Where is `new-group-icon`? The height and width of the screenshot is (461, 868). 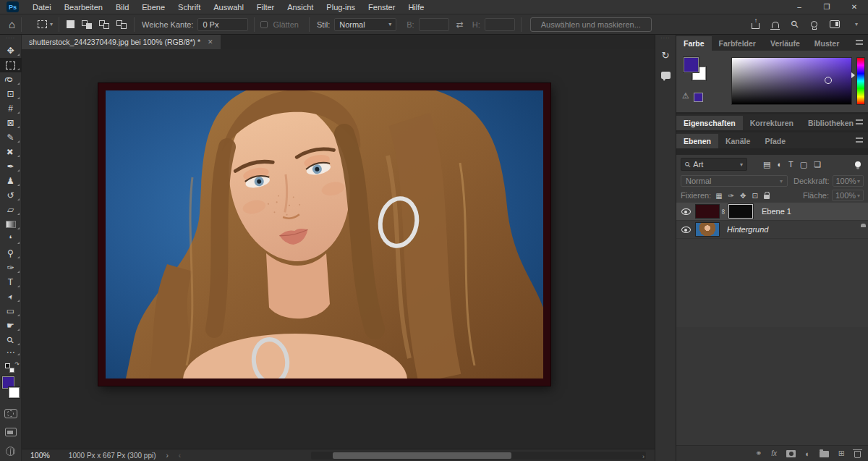 new-group-icon is located at coordinates (825, 454).